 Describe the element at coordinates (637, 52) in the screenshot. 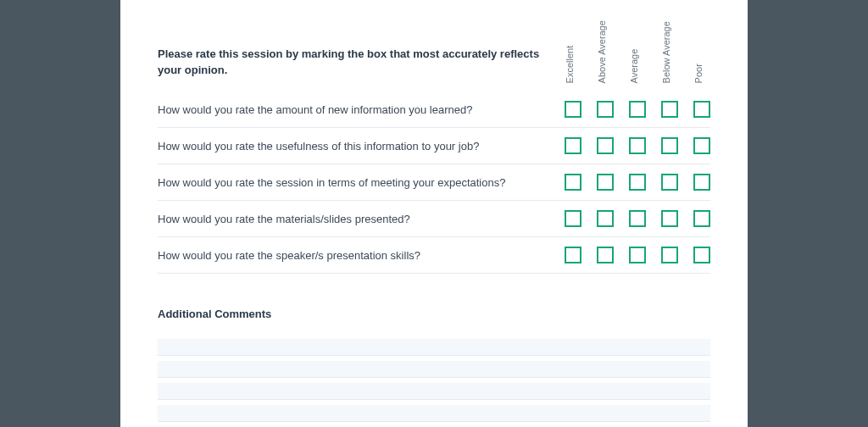

I see `scale-label: Average` at that location.